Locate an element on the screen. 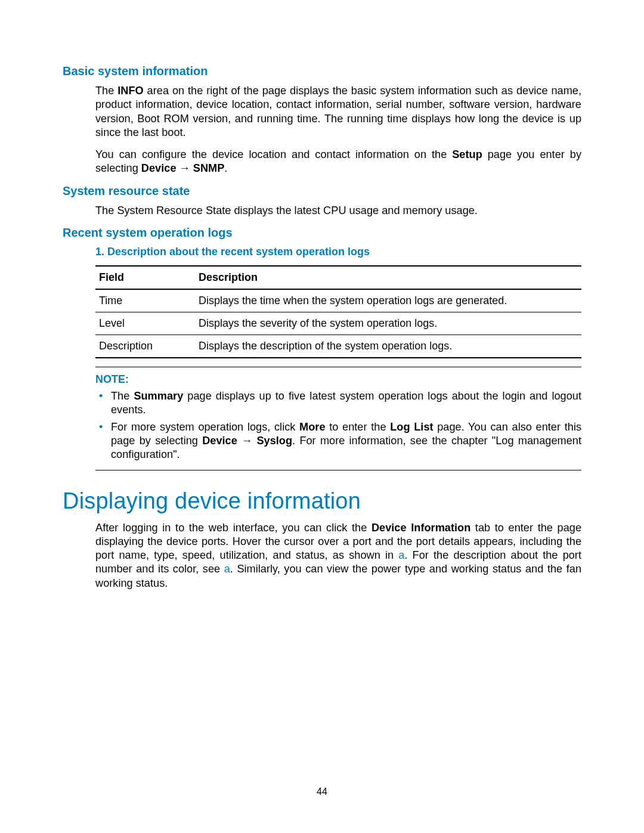  bold-text: Summary is located at coordinates (159, 396).